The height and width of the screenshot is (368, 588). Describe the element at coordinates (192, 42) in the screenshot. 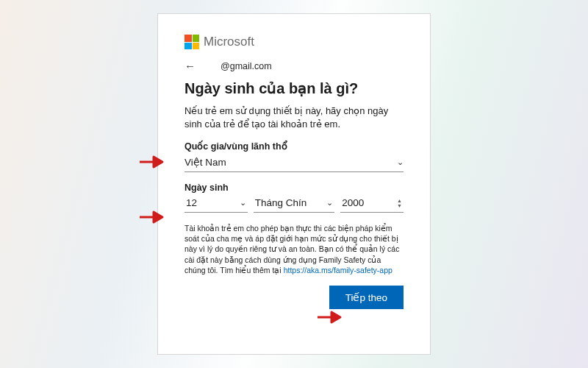

I see `microsoft-logo-icon` at that location.